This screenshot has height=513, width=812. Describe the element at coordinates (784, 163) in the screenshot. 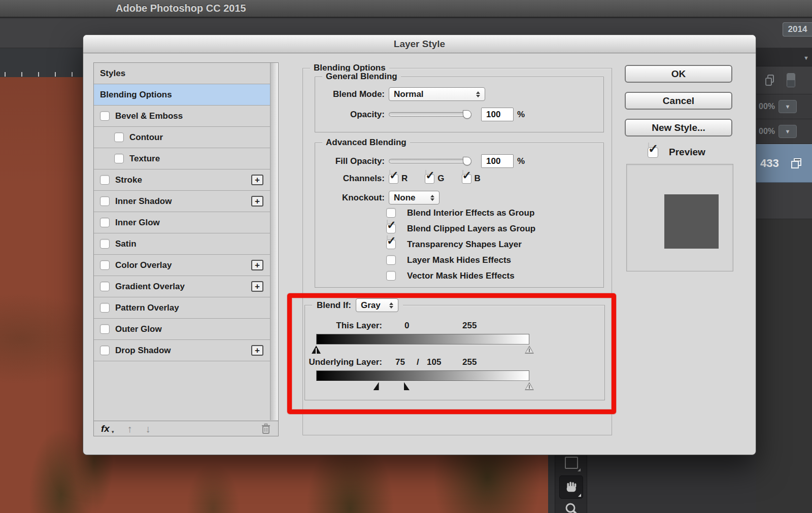

I see `selected-document-row: 433` at that location.